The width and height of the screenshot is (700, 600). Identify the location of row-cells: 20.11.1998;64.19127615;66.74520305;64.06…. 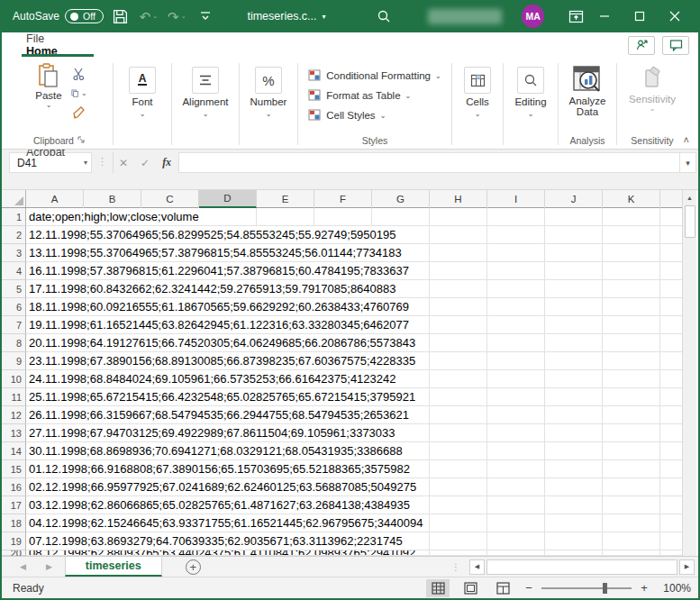
(354, 343).